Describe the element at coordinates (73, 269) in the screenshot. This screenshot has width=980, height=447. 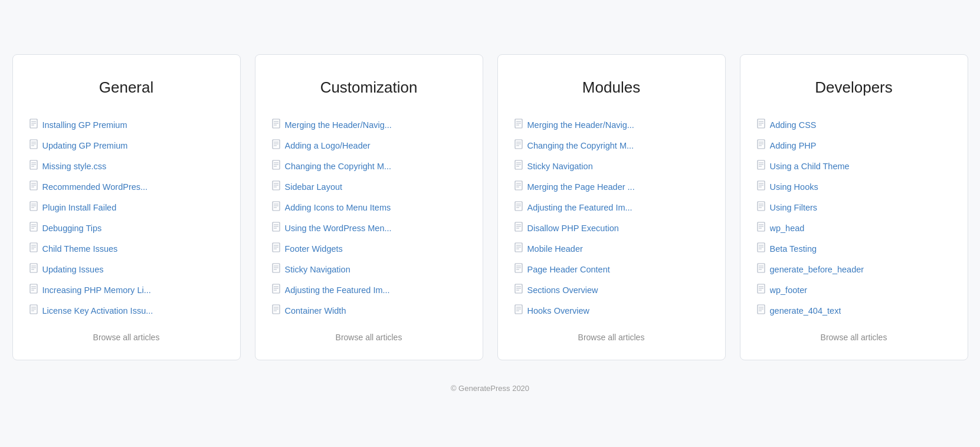
I see `article-link: Updating Issues` at that location.